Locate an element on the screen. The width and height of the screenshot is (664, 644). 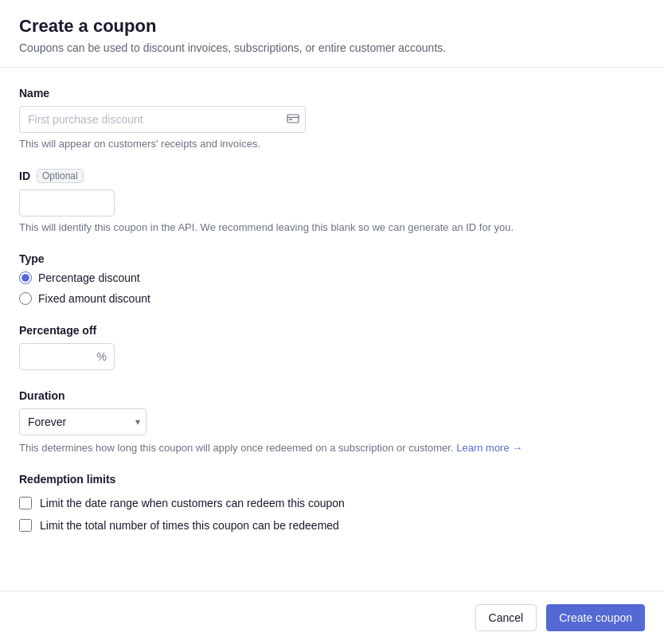
radio-percentage: Percentage discount is located at coordinates (332, 278).